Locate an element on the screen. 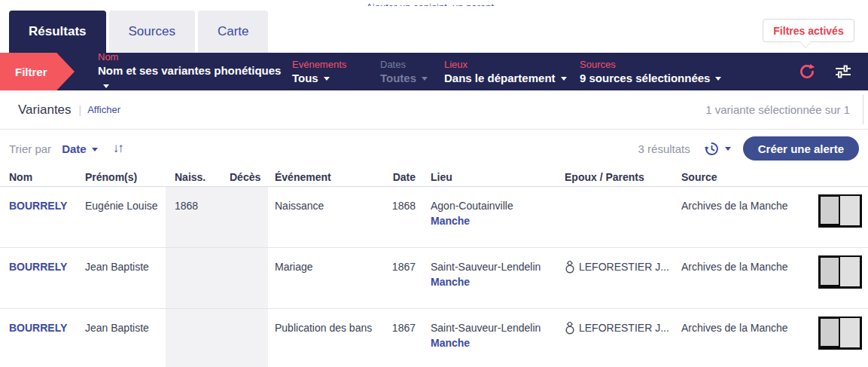 The width and height of the screenshot is (868, 367). show-variants-link: Afficher is located at coordinates (104, 110).